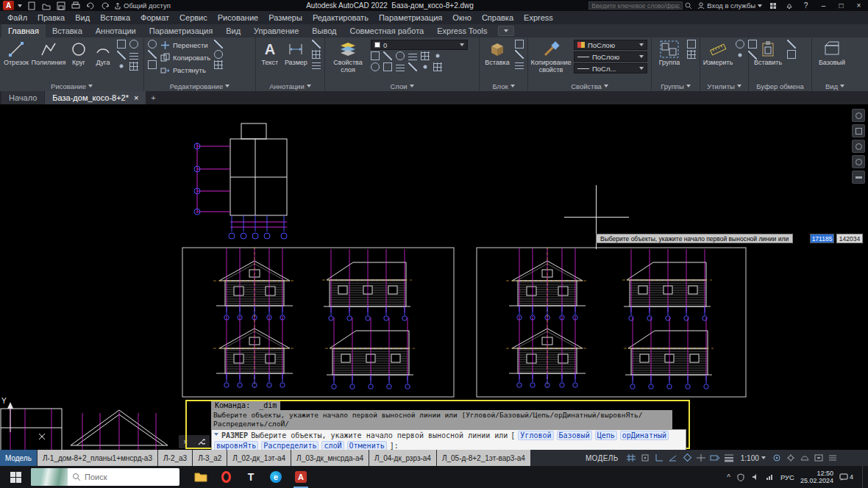 The width and height of the screenshot is (868, 488). What do you see at coordinates (387, 31) in the screenshot?
I see `ribbon-tab-collaborate: Совместная работа` at bounding box center [387, 31].